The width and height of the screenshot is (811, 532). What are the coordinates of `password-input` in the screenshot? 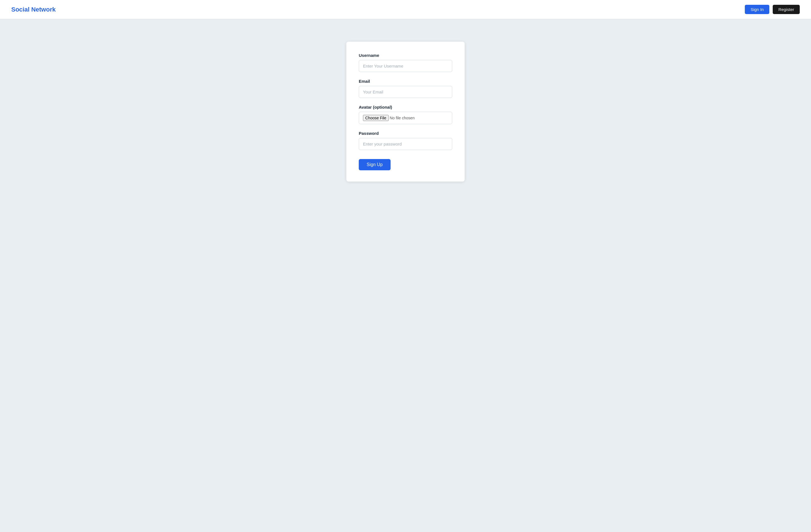 It's located at (406, 144).